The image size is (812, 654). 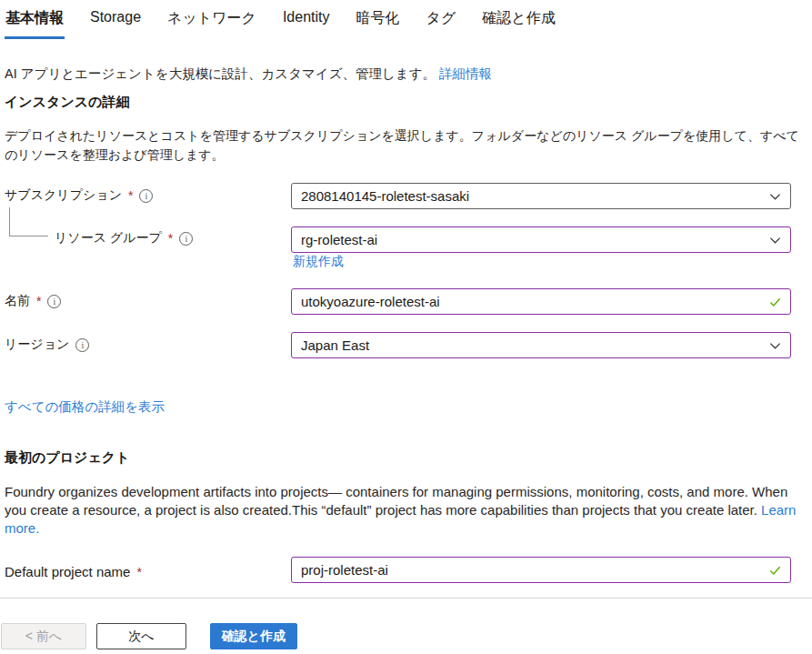 I want to click on tab-review-create: 確認と作成, so click(x=518, y=22).